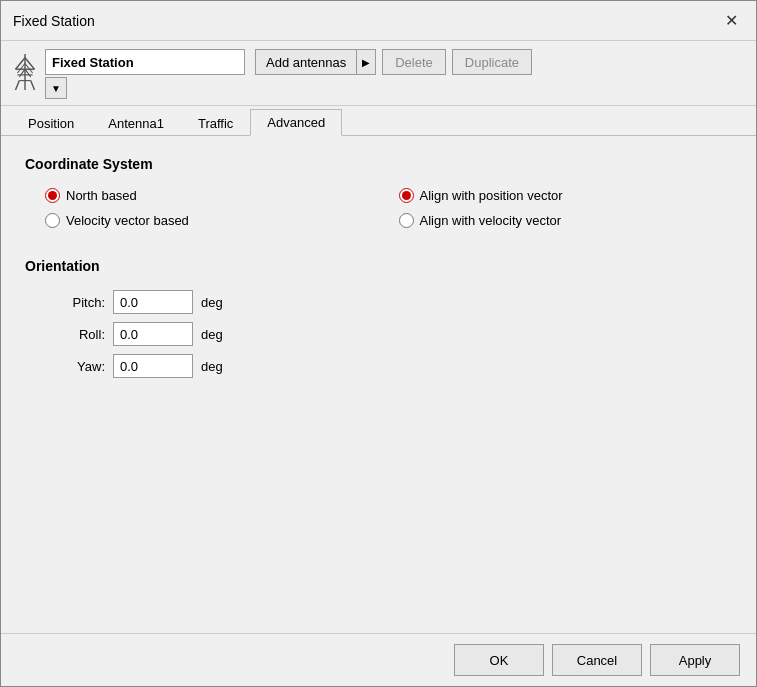  Describe the element at coordinates (398, 366) in the screenshot. I see `yaw-row: Yaw: deg` at that location.